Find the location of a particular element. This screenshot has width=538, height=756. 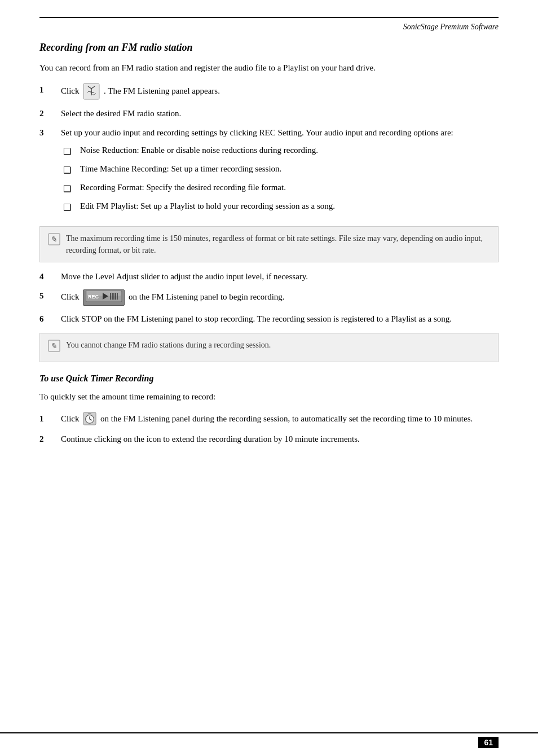

step-1-num: 1 is located at coordinates (50, 92).